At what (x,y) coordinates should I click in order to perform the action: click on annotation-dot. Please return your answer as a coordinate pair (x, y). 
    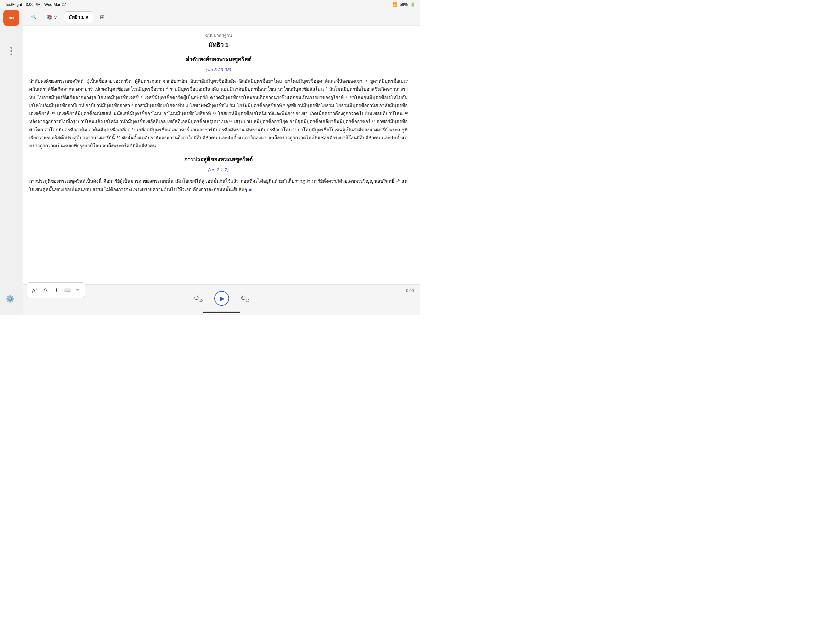
    Looking at the image, I should click on (250, 190).